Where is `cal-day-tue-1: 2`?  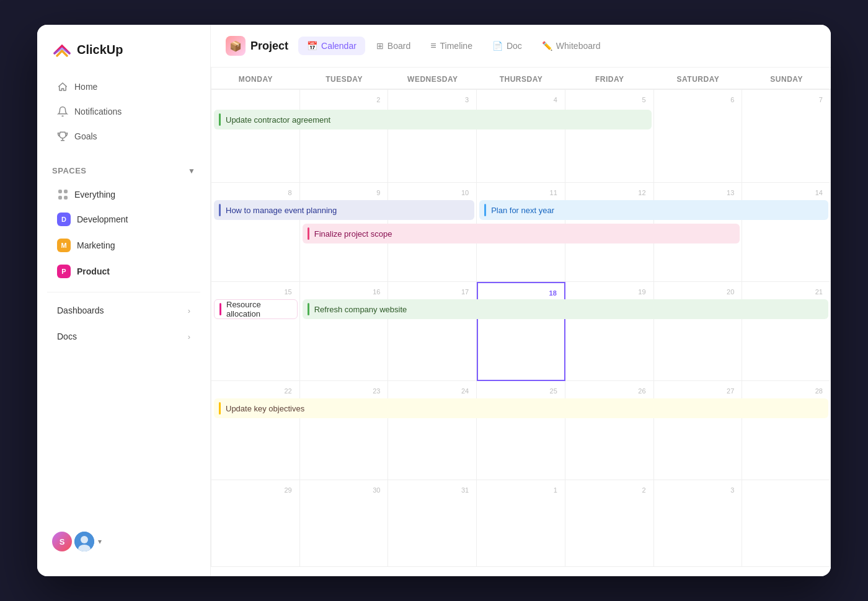
cal-day-tue-1: 2 is located at coordinates (345, 136).